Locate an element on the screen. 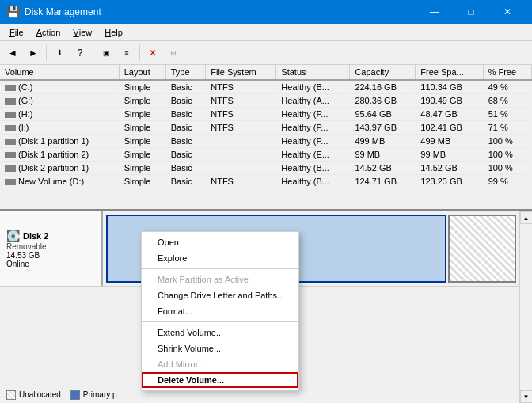 This screenshot has height=403, width=532. table-cell: 190.49 GB is located at coordinates (450, 101).